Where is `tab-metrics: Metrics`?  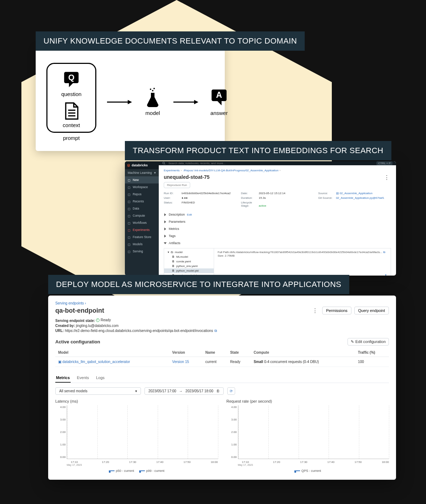
tab-metrics: Metrics is located at coordinates (63, 378).